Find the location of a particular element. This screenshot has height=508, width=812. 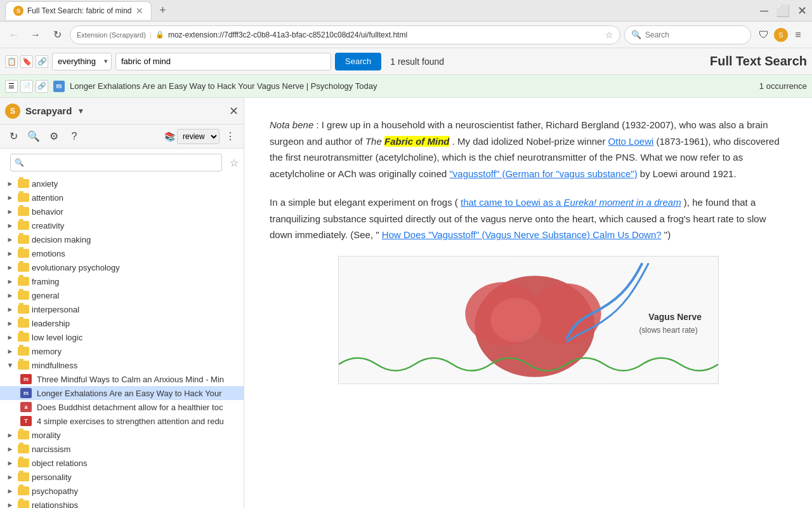

sidebar-item-behavior: ► behavior is located at coordinates (122, 211).